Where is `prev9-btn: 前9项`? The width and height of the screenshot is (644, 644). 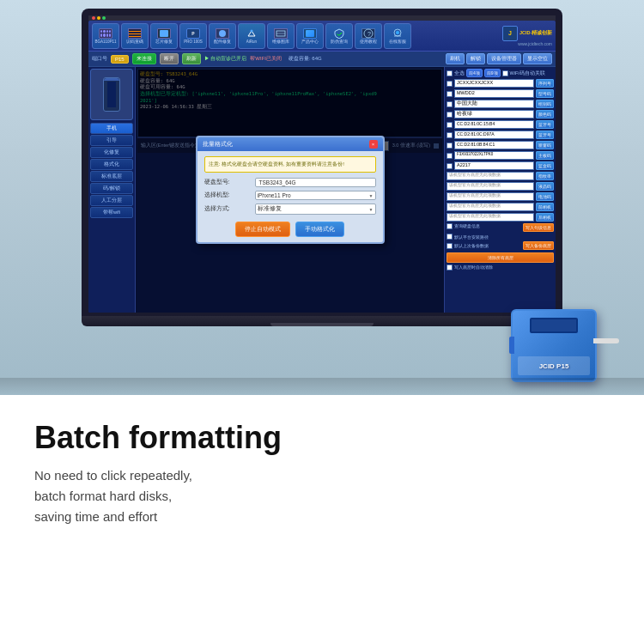 prev9-btn: 前9项 is located at coordinates (493, 73).